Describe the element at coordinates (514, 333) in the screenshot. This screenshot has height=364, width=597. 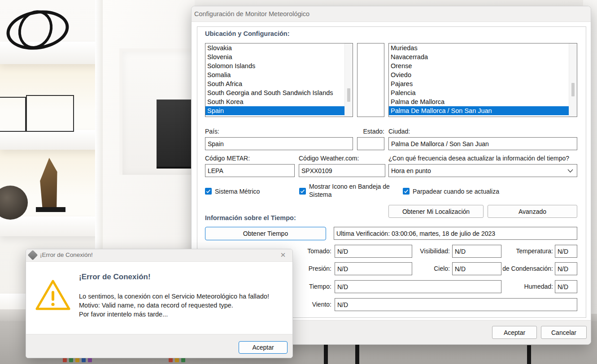
I see `accept-button: Aceptar` at that location.